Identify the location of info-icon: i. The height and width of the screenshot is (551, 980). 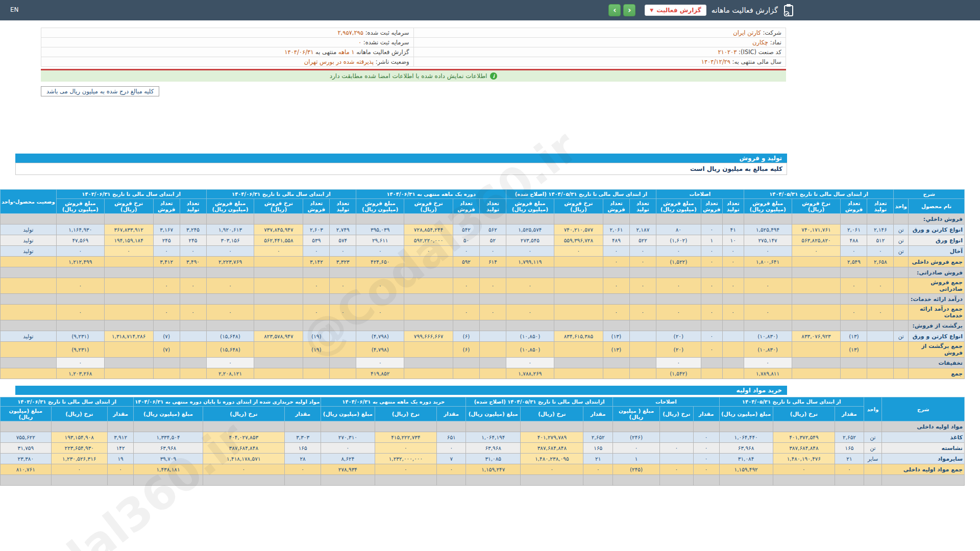
(494, 76).